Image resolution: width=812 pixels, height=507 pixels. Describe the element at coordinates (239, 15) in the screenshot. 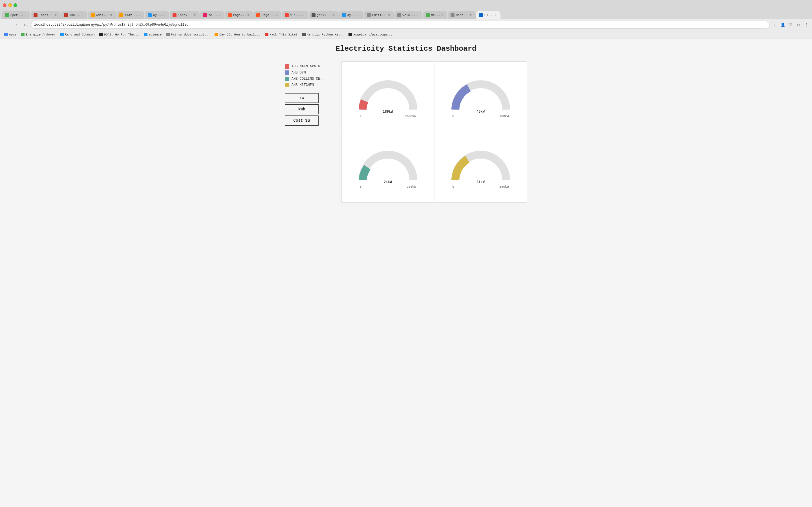

I see `tab-page1: Page... ×` at that location.